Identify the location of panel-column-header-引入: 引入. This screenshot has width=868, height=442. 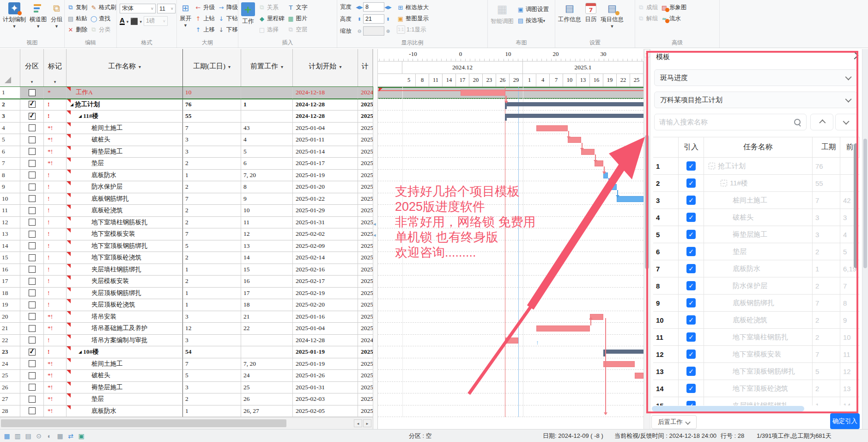
(691, 147).